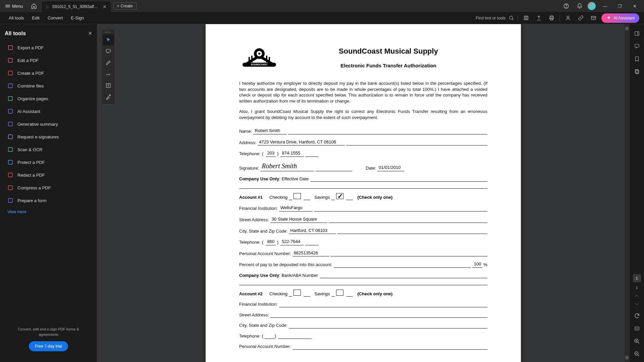 Image resolution: width=644 pixels, height=362 pixels. I want to click on value-a1-pan: 8825135426, so click(311, 253).